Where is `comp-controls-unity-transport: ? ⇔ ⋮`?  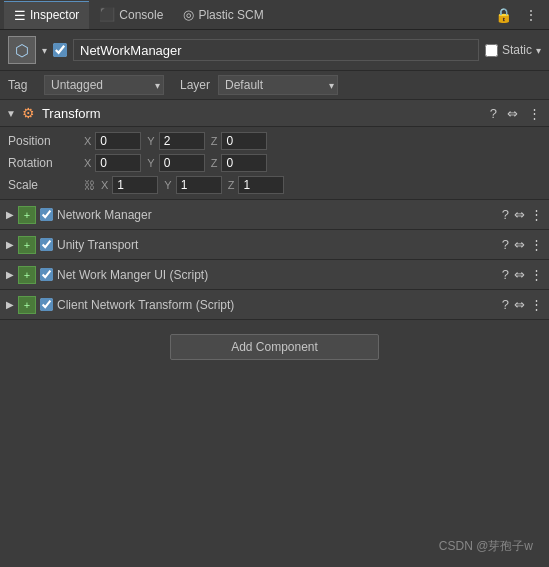
comp-controls-unity-transport: ? ⇔ ⋮ is located at coordinates (522, 244).